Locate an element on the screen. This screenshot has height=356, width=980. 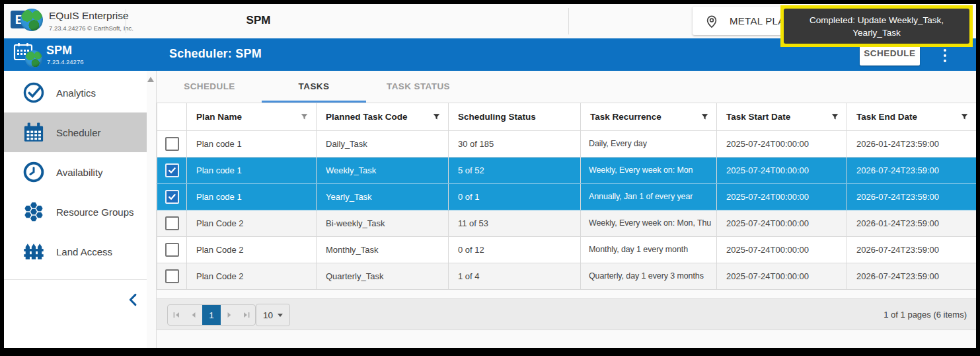
column-header-planned-task-code: Planned Task Code is located at coordinates (383, 117).